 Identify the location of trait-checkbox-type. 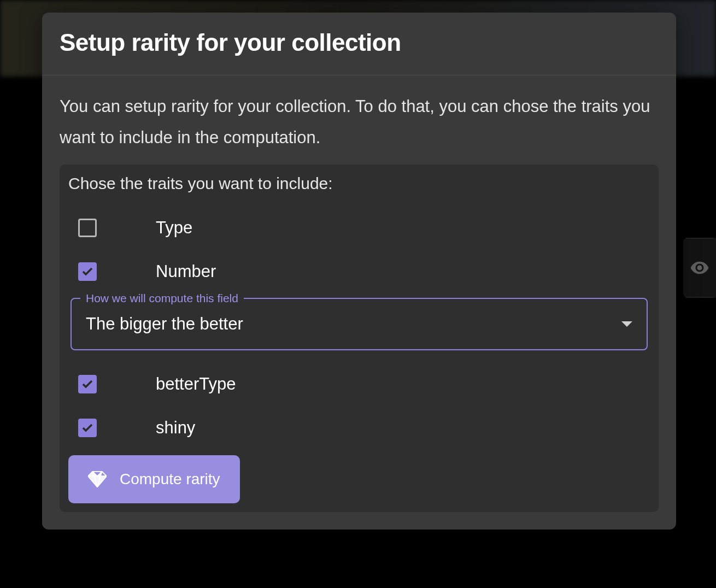
(87, 228).